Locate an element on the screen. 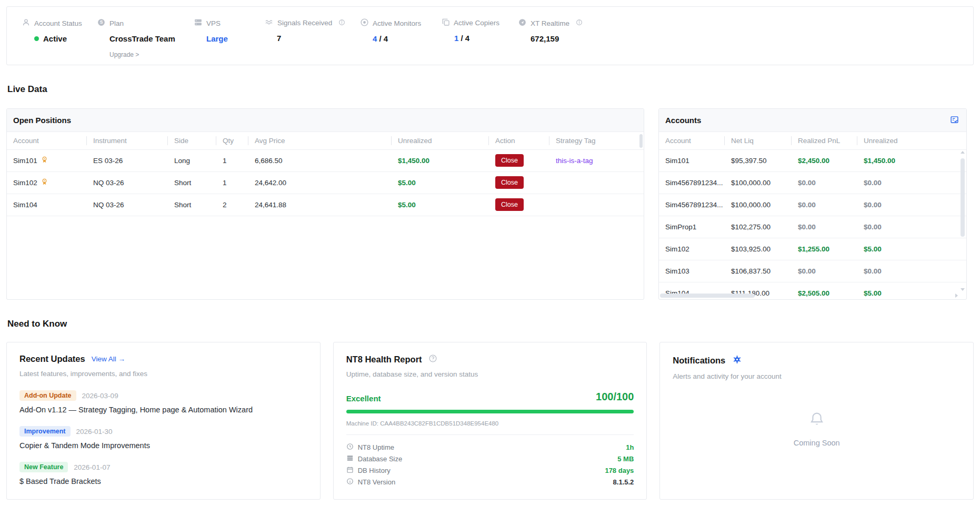 The height and width of the screenshot is (506, 980). help-question-icon is located at coordinates (433, 359).